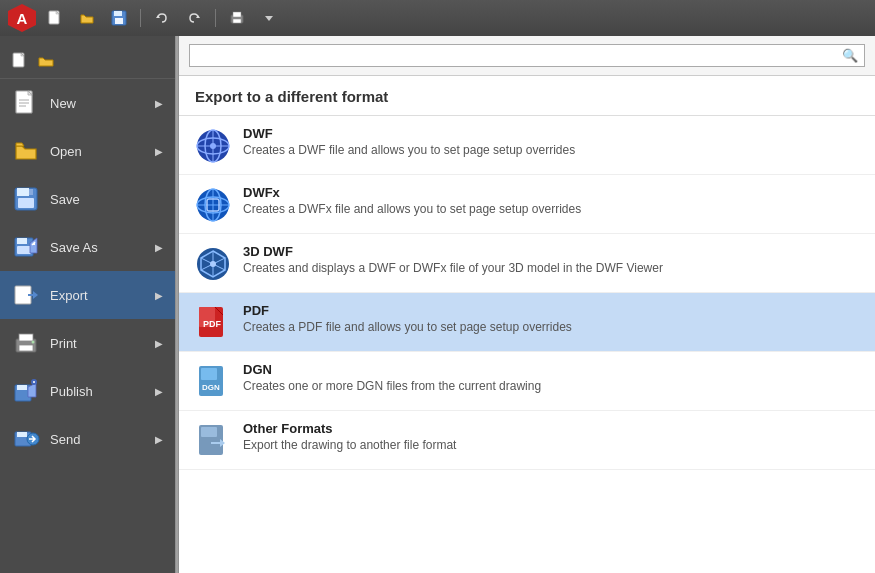  What do you see at coordinates (194, 18) in the screenshot?
I see `redo-button` at bounding box center [194, 18].